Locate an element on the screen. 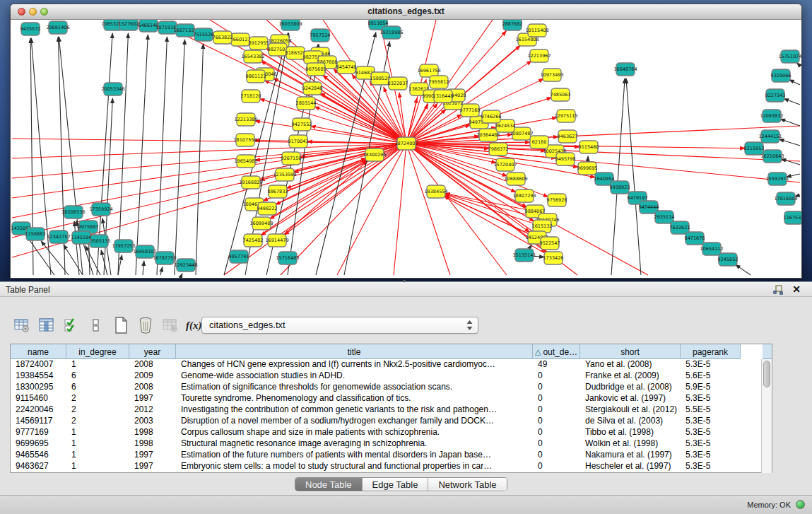 This screenshot has width=812, height=514. graph-node: 12342757 is located at coordinates (58, 237).